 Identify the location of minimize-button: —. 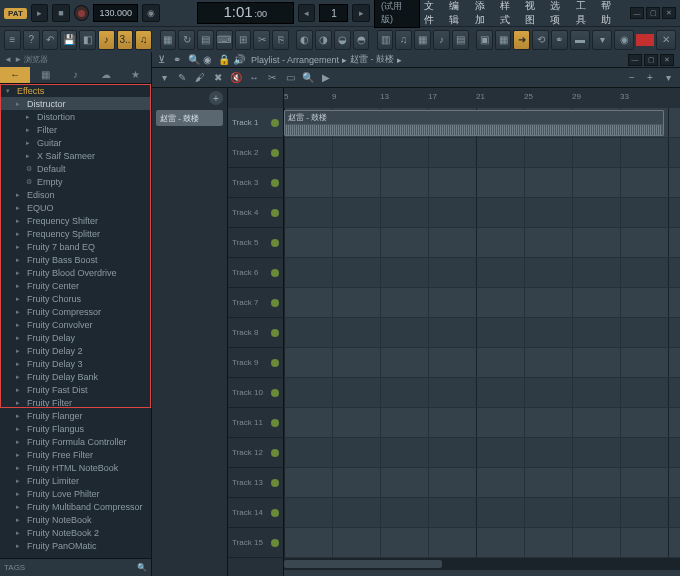
(637, 13).